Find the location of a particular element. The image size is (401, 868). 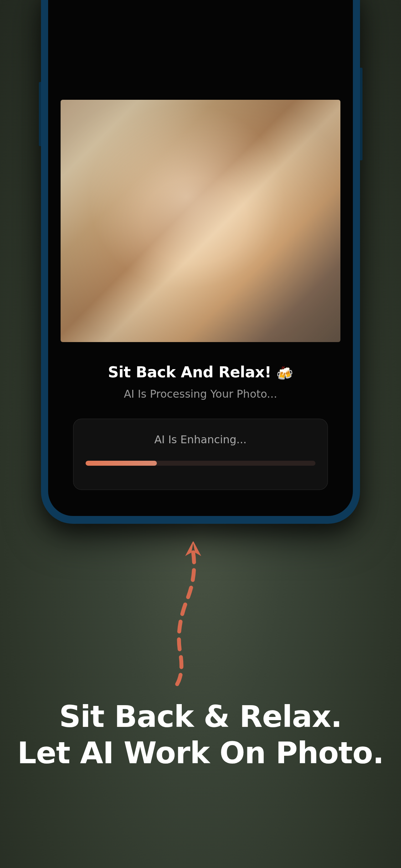

title-text: Sit Back And Relax! is located at coordinates (190, 372).